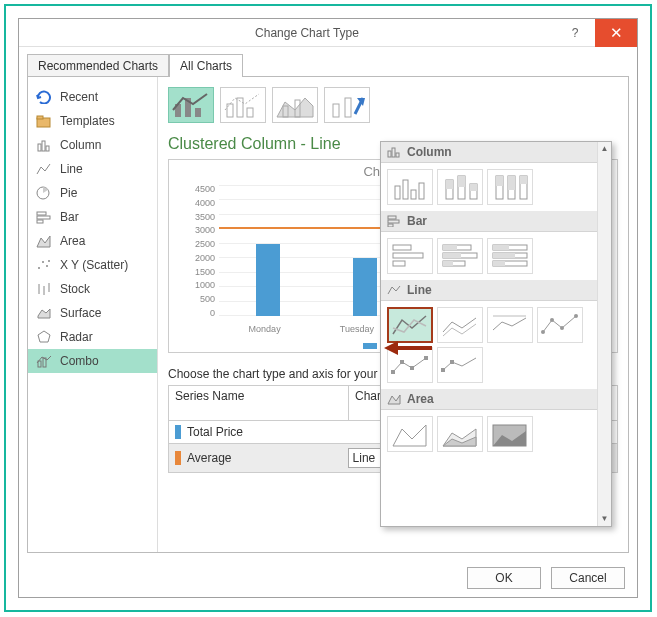 This screenshot has width=657, height=617. Describe the element at coordinates (92, 265) in the screenshot. I see `sidebar-item-scatter: X Y (Scatter)` at that location.